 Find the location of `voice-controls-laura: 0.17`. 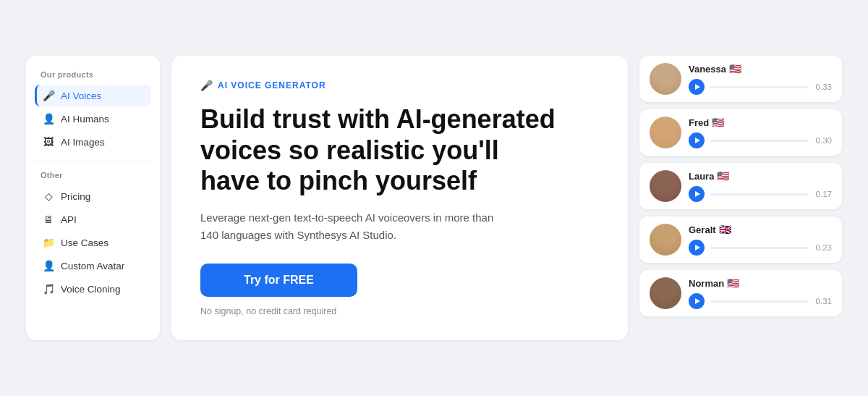

voice-controls-laura: 0.17 is located at coordinates (760, 194).